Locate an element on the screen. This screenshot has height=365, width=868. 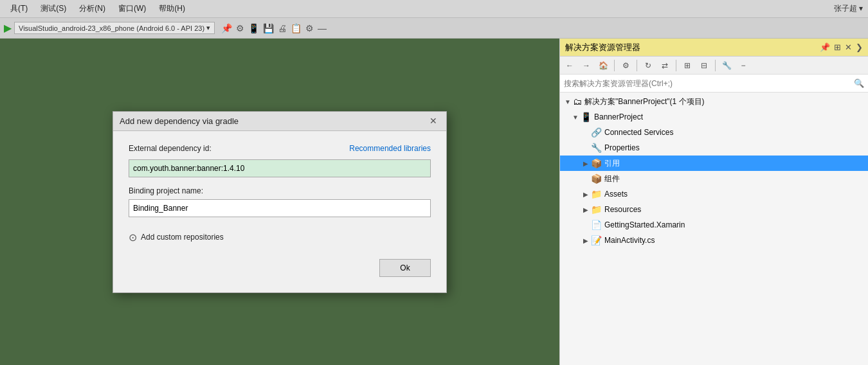
references-item: ▶ 📦 引用 is located at coordinates (714, 163).